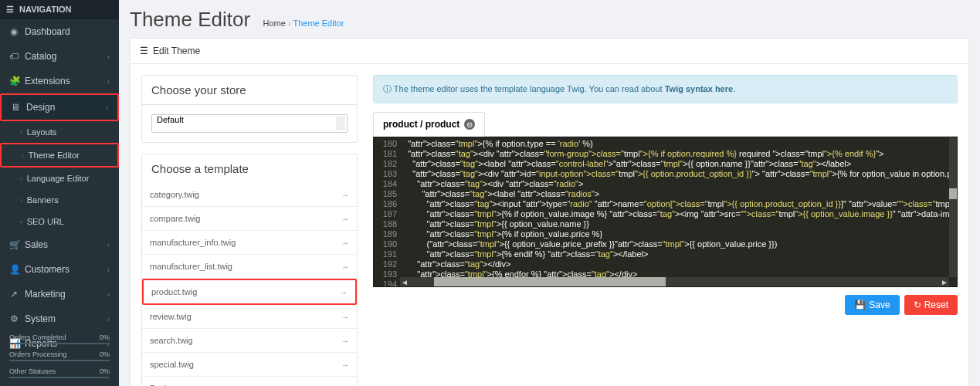 The width and height of the screenshot is (980, 386). What do you see at coordinates (59, 107) in the screenshot?
I see `sidebar-item-design: 🖥Design›` at bounding box center [59, 107].